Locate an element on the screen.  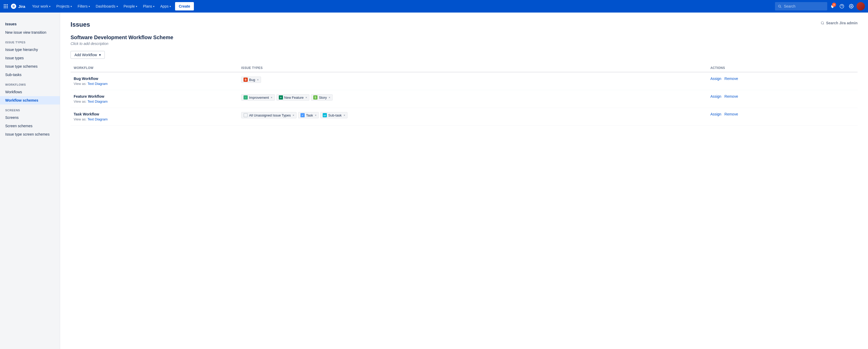
settings-button is located at coordinates (851, 6).